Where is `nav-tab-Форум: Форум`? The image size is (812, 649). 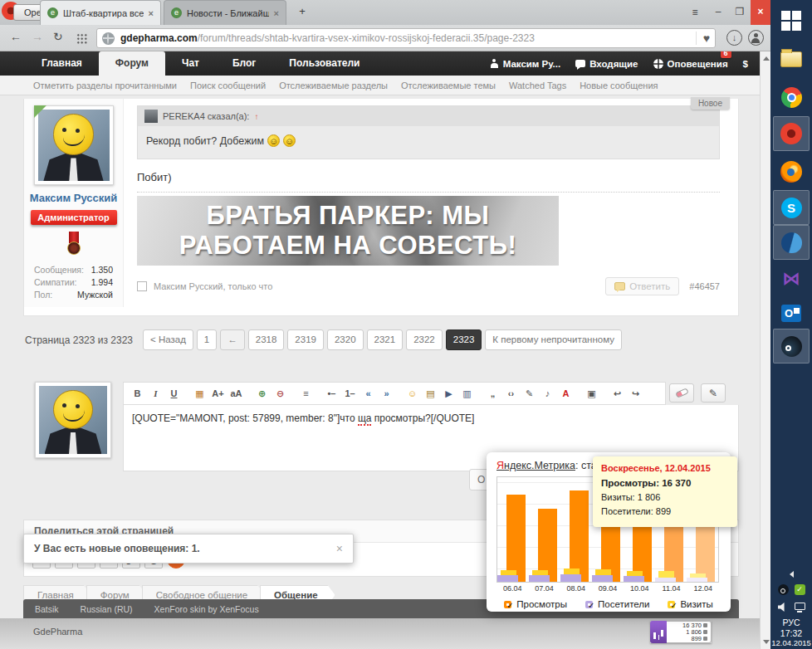 nav-tab-Форум: Форум is located at coordinates (132, 63).